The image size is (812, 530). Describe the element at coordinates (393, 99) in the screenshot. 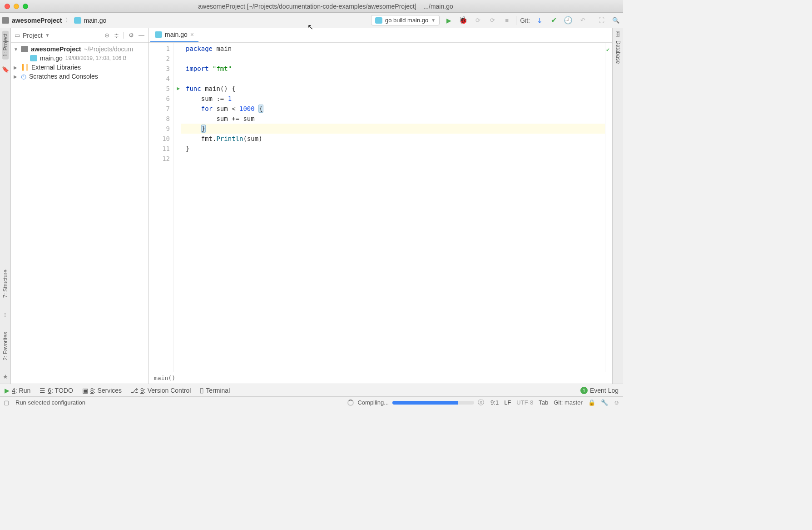

I see `code-line: sum := 1` at that location.